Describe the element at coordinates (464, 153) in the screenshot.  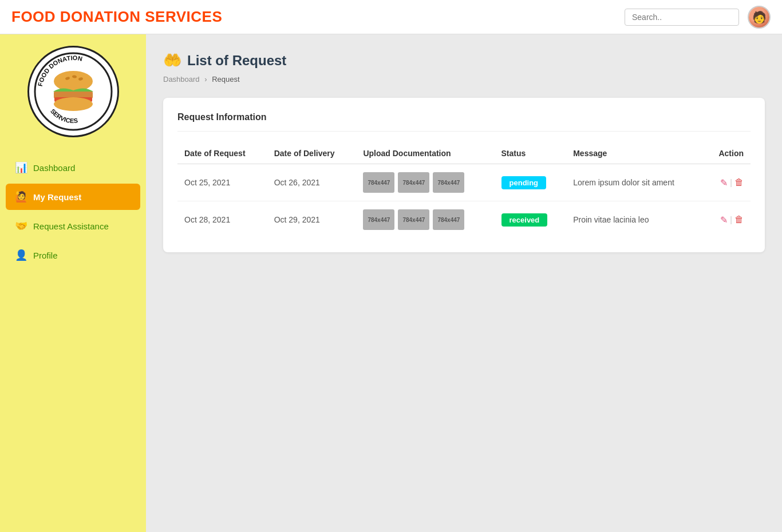
I see `table-header-row: Date of Request Date of Delivery Upload …` at that location.